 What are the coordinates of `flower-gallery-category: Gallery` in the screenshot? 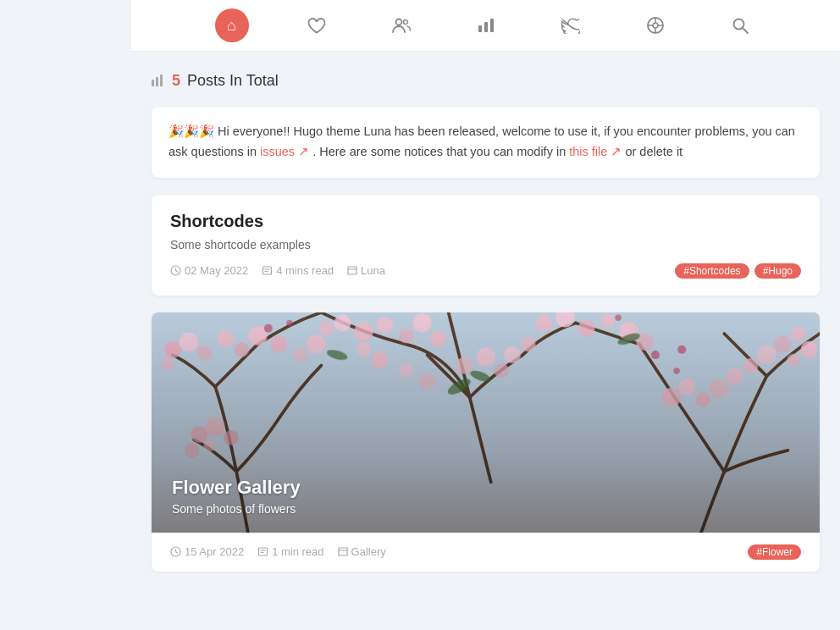 It's located at (362, 552).